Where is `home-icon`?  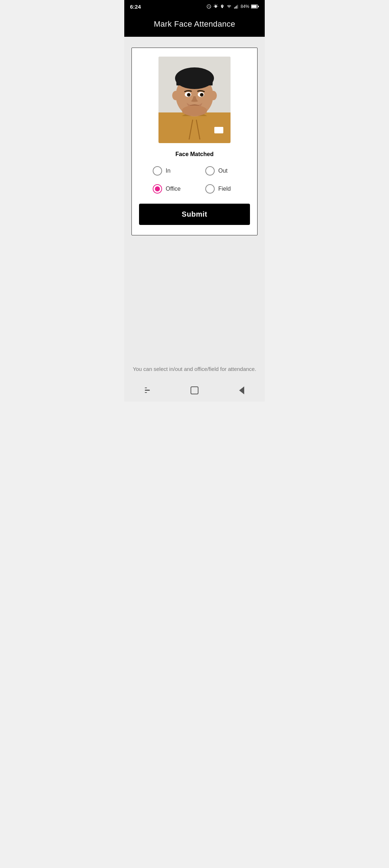 home-icon is located at coordinates (194, 390).